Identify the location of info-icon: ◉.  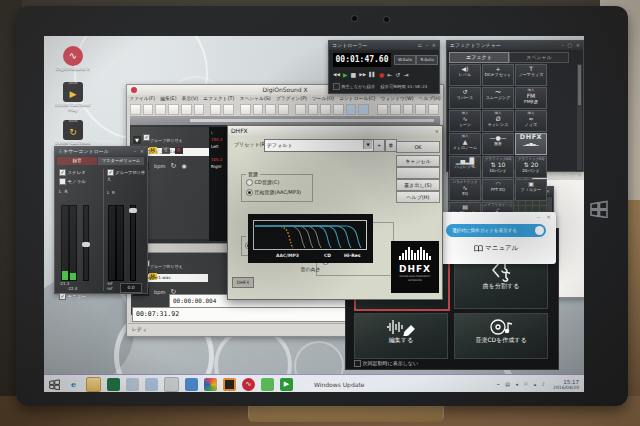
(184, 166).